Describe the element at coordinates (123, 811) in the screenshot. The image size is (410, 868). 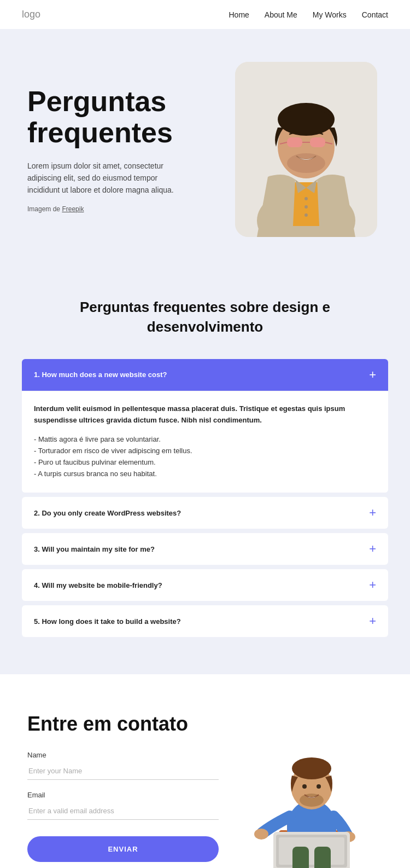
I see `email-input` at that location.